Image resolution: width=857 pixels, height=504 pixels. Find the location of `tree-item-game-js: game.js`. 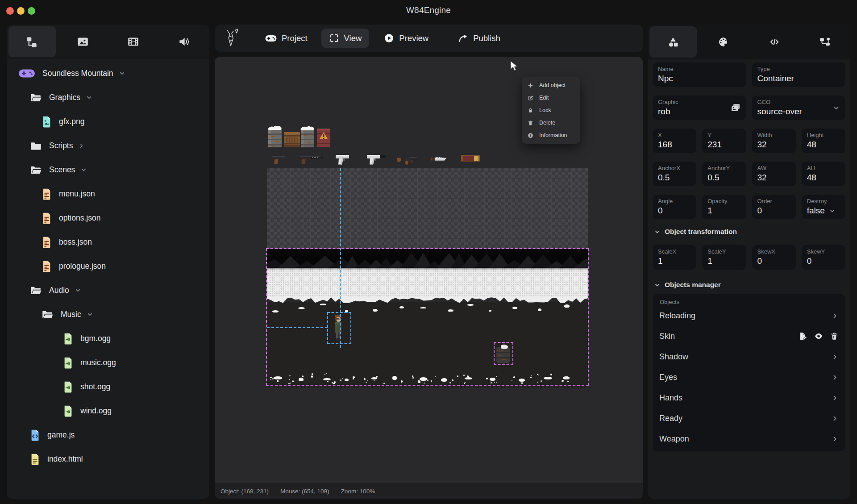

tree-item-game-js: game.js is located at coordinates (108, 435).